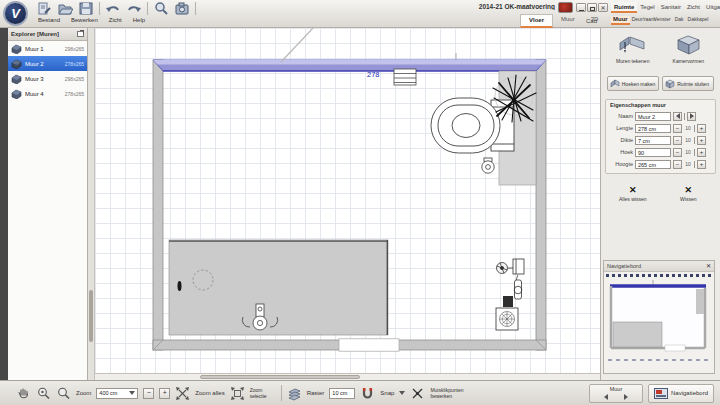 The width and height of the screenshot is (720, 405). I want to click on next-wall-nav-button, so click(626, 397).